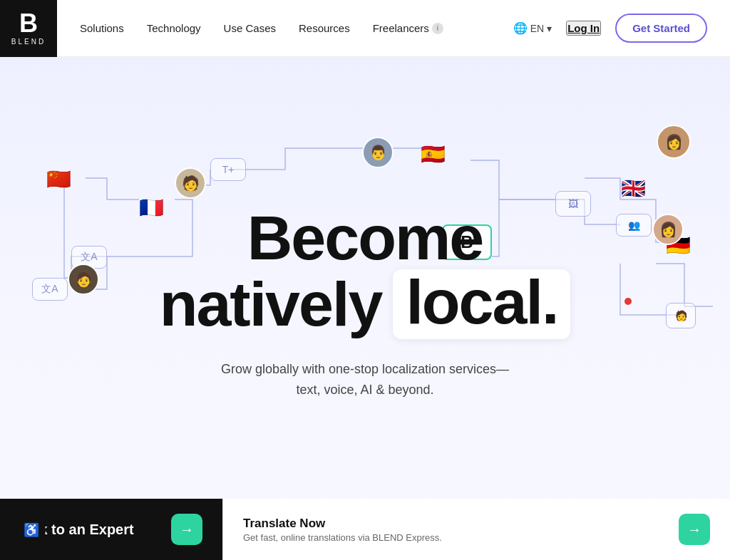 The width and height of the screenshot is (730, 560). Describe the element at coordinates (378, 152) in the screenshot. I see `avatar-2: 👨` at that location.